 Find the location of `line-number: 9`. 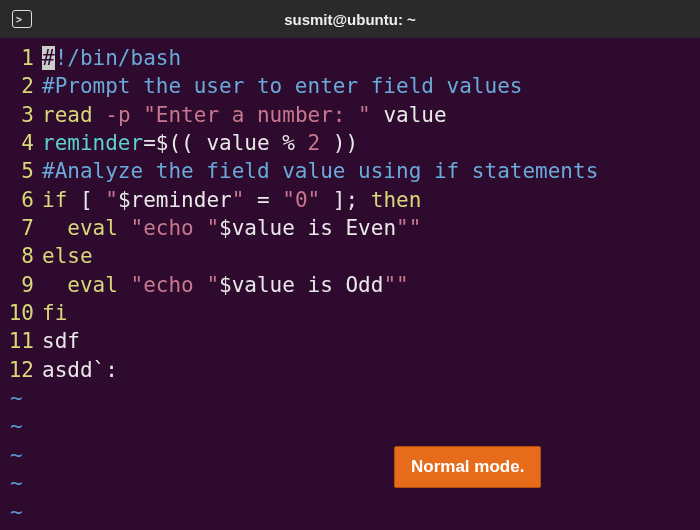

line-number: 9 is located at coordinates (21, 285).